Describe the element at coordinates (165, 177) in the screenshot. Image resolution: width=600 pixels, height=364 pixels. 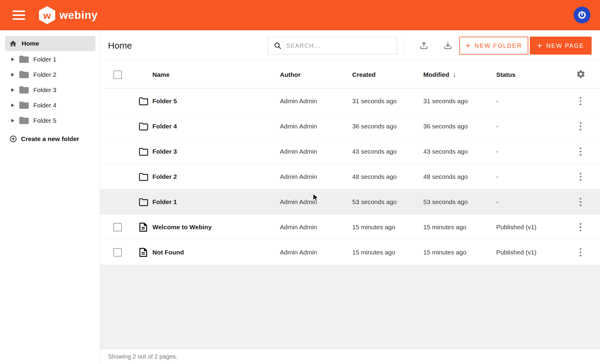
I see `row-name: Folder 2` at that location.